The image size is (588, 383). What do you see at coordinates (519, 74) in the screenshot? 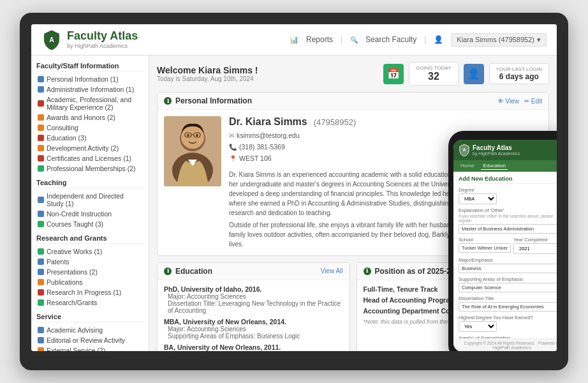
I see `last-login-stat: YOUR LAST LOGIN 6 days ago` at bounding box center [519, 74].